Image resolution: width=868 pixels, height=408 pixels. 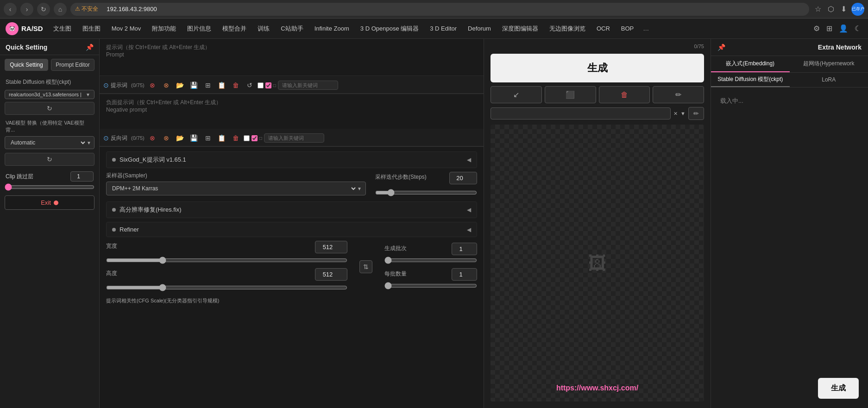 I want to click on browser-chrome: ‹ › ↻ ⌂ ⚠ 不安全 ☆ ⬡ ⬇ 已存户, so click(x=434, y=9).